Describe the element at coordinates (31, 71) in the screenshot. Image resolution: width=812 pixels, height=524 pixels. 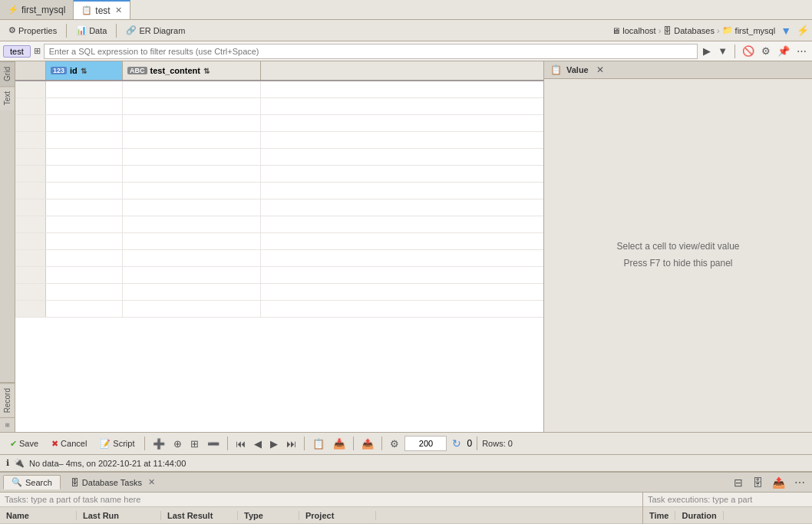
I see `row-num-header` at that location.